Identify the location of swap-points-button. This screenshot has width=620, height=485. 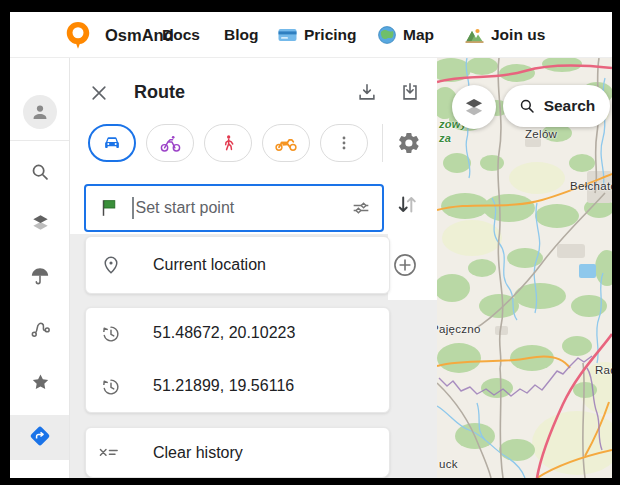
(407, 205).